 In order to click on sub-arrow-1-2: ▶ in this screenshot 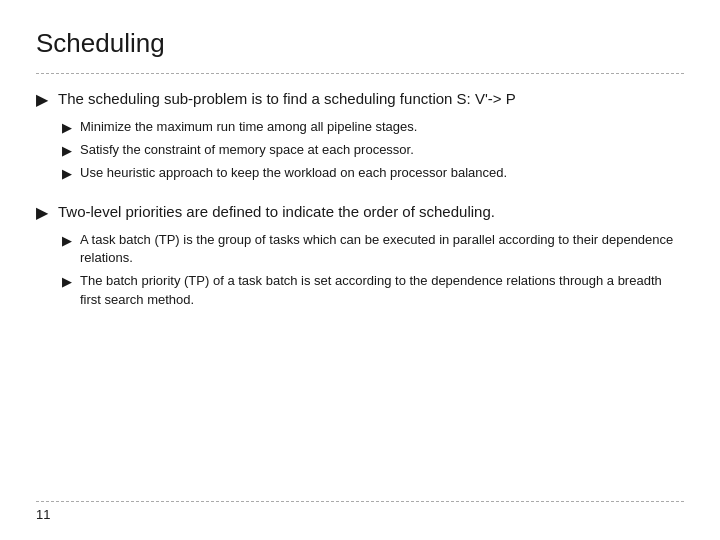, I will do `click(67, 151)`.